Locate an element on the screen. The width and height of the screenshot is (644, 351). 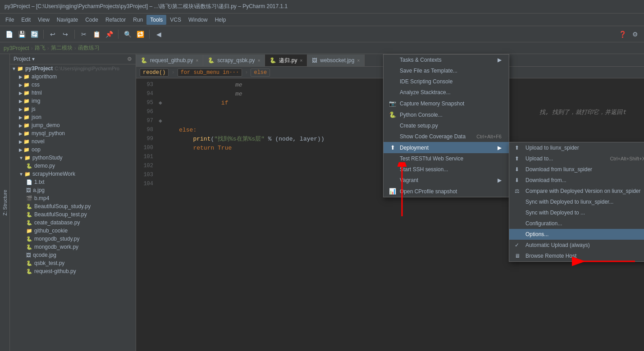
deployment-submenu: ⬆ Upload to liunx_spider ⬆ Upload to... … is located at coordinates (576, 202).